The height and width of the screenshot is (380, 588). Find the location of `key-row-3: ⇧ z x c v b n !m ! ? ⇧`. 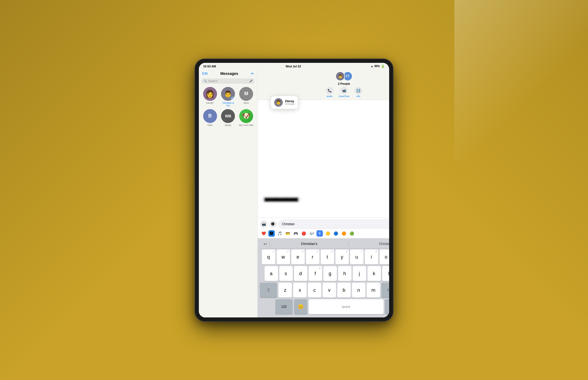

key-row-3: ⇧ z x c v b n !m ! ? ⇧ is located at coordinates (324, 290).